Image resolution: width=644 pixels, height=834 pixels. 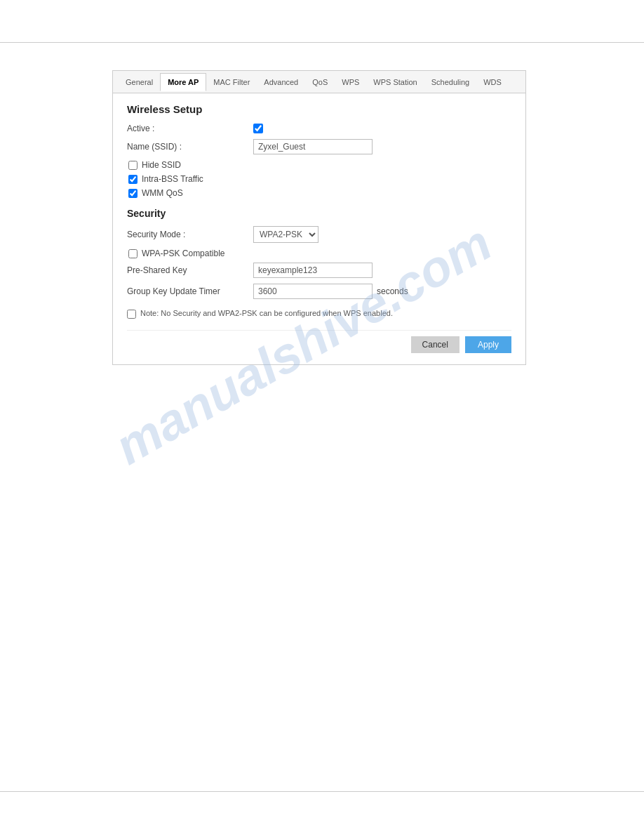 I want to click on active-label: Active :, so click(x=190, y=128).